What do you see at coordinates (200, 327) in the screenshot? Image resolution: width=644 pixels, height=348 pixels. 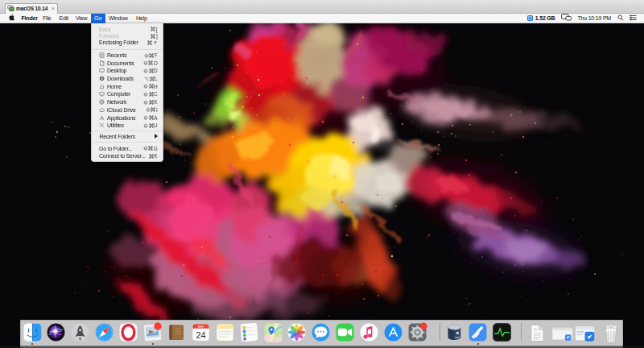 I see `svg-text: SEP` at bounding box center [200, 327].